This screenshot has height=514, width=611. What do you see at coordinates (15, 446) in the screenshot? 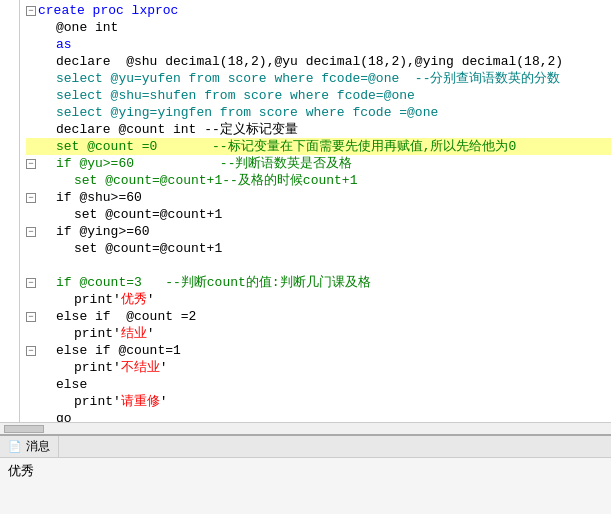
I see `messages-tab-icon: 📄` at bounding box center [15, 446].